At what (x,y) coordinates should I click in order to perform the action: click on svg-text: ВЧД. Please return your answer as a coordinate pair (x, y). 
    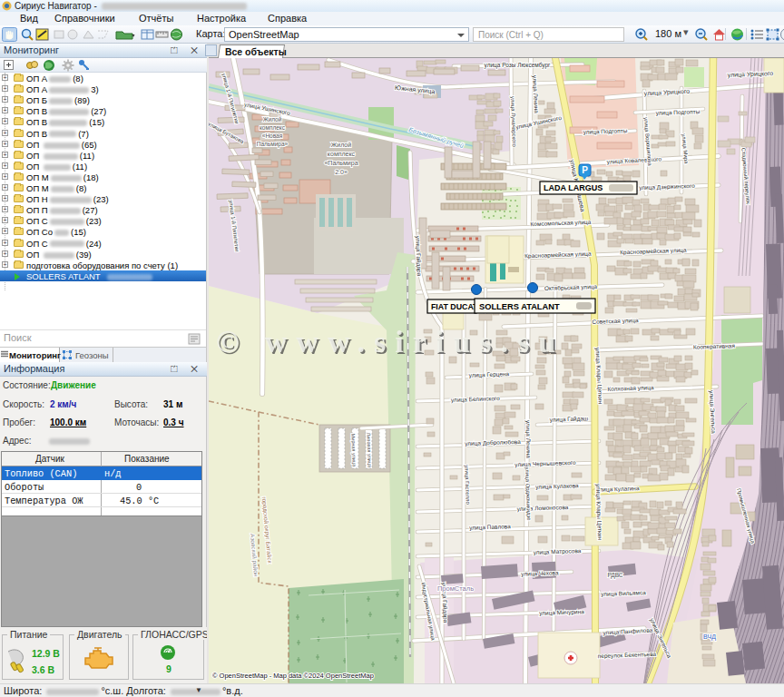
    Looking at the image, I should click on (710, 637).